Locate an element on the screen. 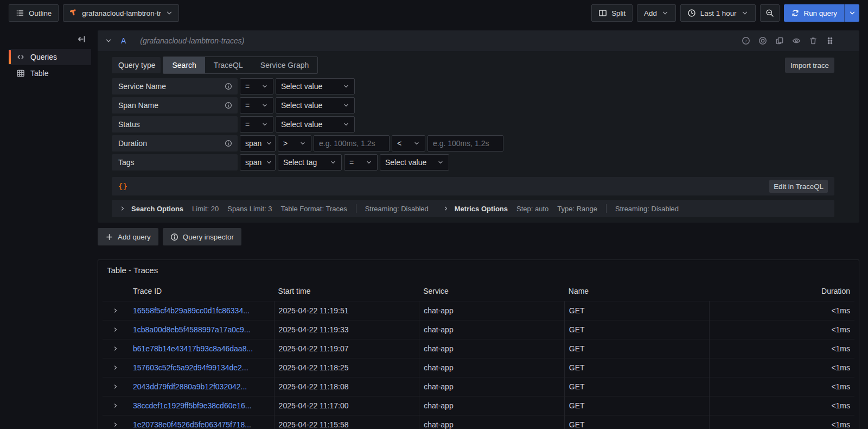 The image size is (868, 429). query-datasource-hint: (grafanacloud-lambtron-traces) is located at coordinates (192, 41).